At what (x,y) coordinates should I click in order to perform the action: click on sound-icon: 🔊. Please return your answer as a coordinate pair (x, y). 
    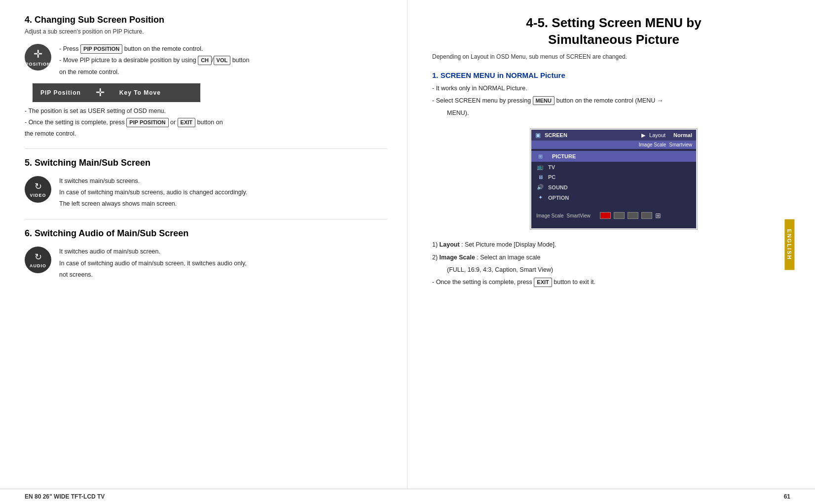
    Looking at the image, I should click on (540, 187).